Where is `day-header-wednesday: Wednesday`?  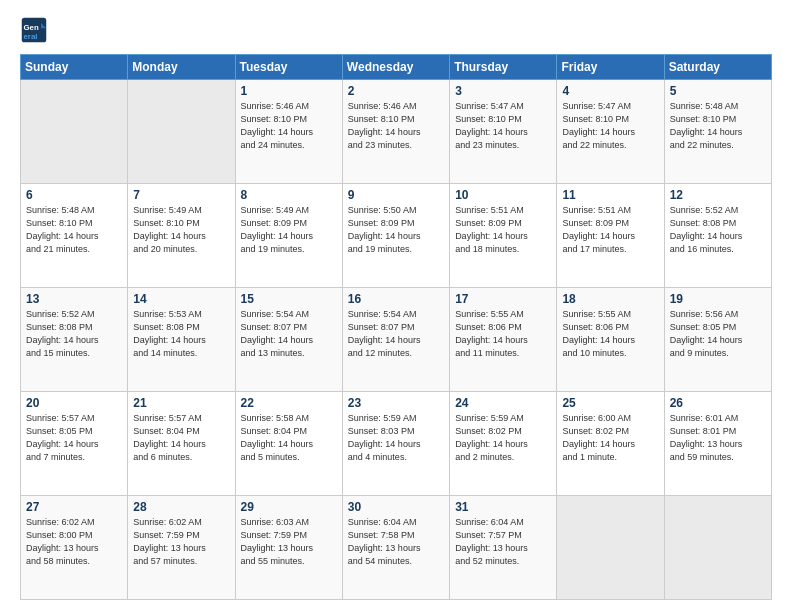 day-header-wednesday: Wednesday is located at coordinates (396, 68).